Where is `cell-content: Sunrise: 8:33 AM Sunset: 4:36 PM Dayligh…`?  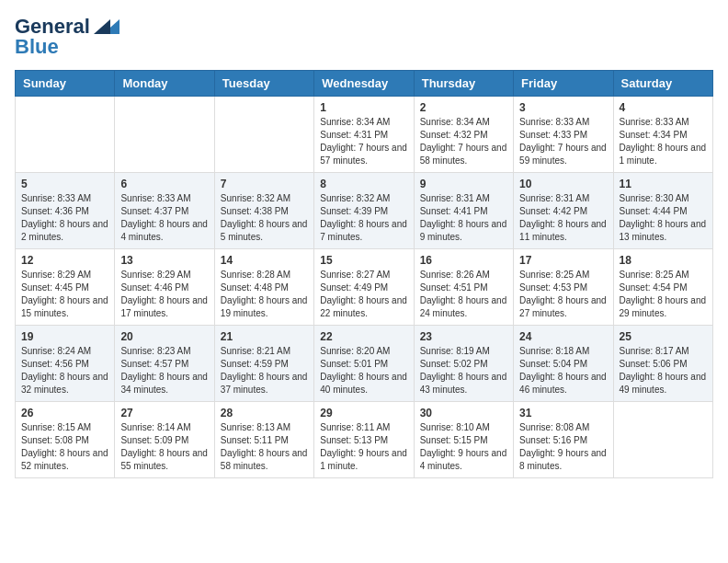 cell-content: Sunrise: 8:33 AM Sunset: 4:36 PM Dayligh… is located at coordinates (64, 218).